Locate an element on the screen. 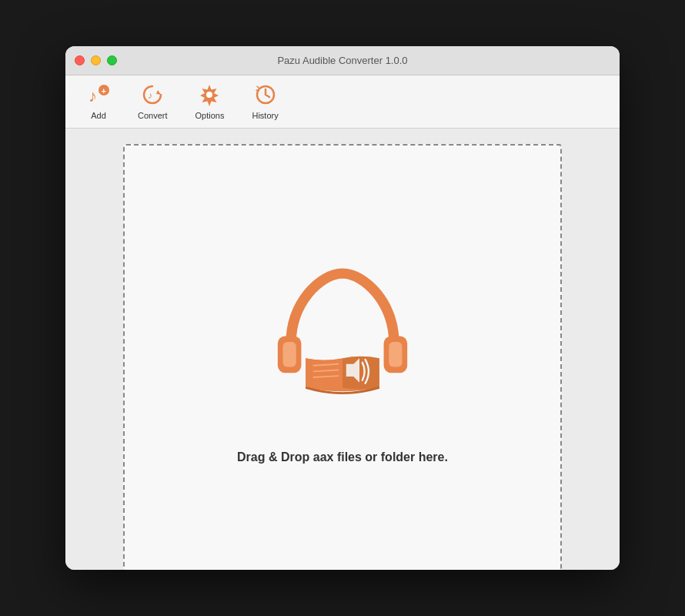 The height and width of the screenshot is (616, 685). toolbar: ♪ + Add ♪ Convert is located at coordinates (342, 102).